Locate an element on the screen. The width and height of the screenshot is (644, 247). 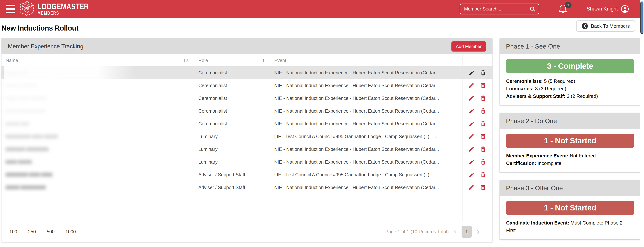
member-name-redacted: ████ ████ ██████ is located at coordinates (26, 98).